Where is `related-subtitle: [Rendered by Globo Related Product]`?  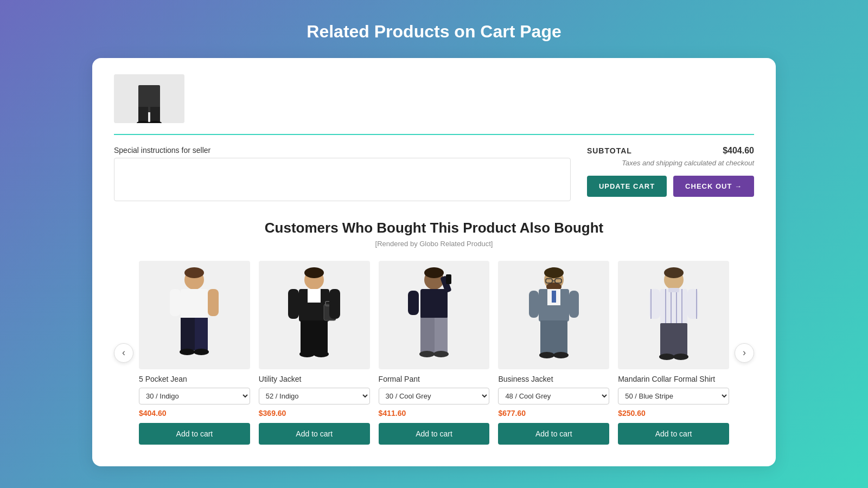
related-subtitle: [Rendered by Globo Related Product] is located at coordinates (434, 244).